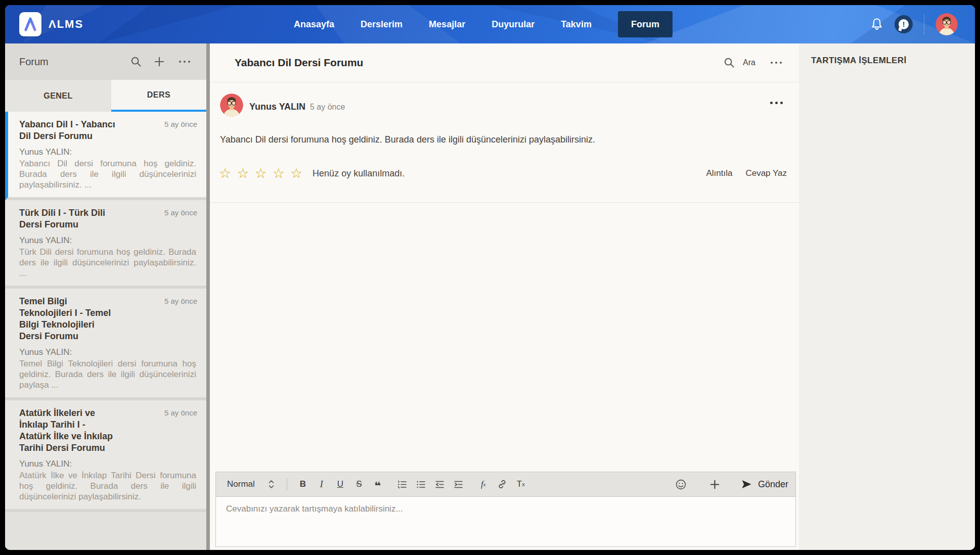 The image size is (980, 555). I want to click on forum-thread-item: Atatürk İlkeleri ve İnkılap Tarihi I - A…, so click(106, 456).